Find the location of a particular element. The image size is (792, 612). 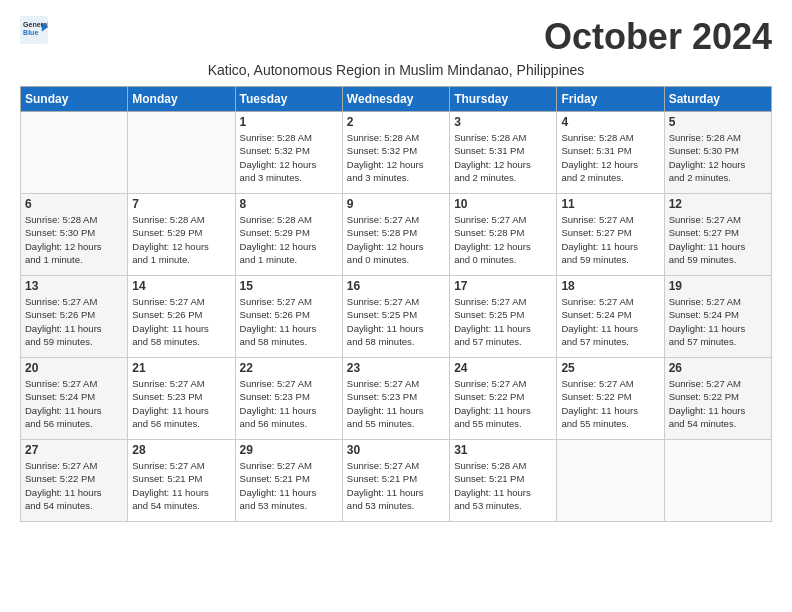

calendar-week-1: 1Sunrise: 5:28 AMSunset: 5:32 PMDaylight… is located at coordinates (396, 153).